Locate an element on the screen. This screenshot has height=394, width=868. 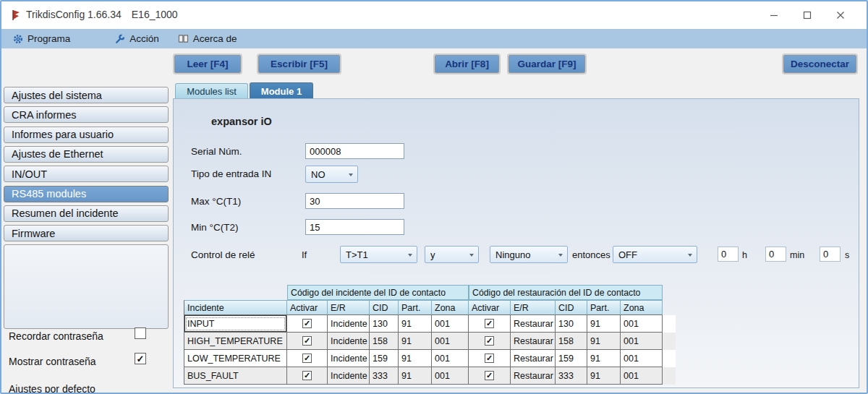
incident-name-cell: HIGH_TEMPERATURE is located at coordinates (236, 341).